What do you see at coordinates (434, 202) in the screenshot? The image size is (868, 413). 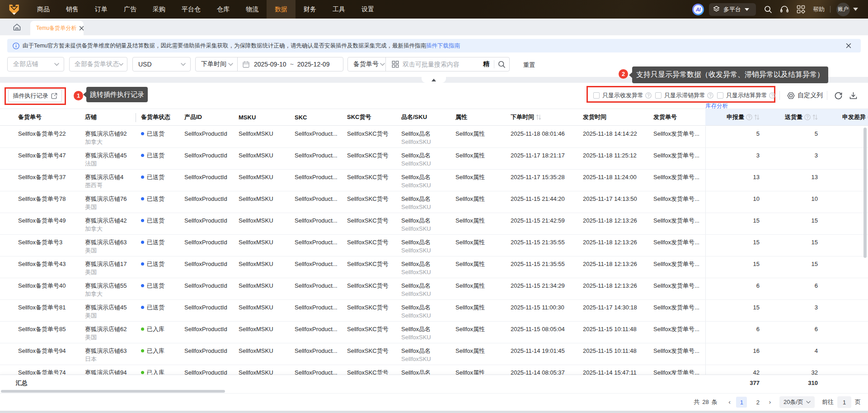 I see `table-row: Sellfox备货单号78赛狐演示店铺76美国已送货SellfoxProduct…` at bounding box center [434, 202].